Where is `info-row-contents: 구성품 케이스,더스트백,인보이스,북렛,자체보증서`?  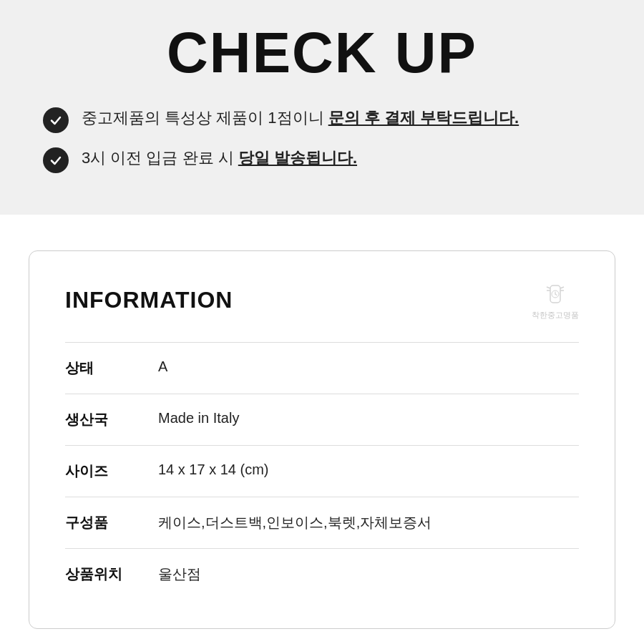
info-row-contents: 구성품 케이스,더스트백,인보이스,북렛,자체보증서 is located at coordinates (322, 522).